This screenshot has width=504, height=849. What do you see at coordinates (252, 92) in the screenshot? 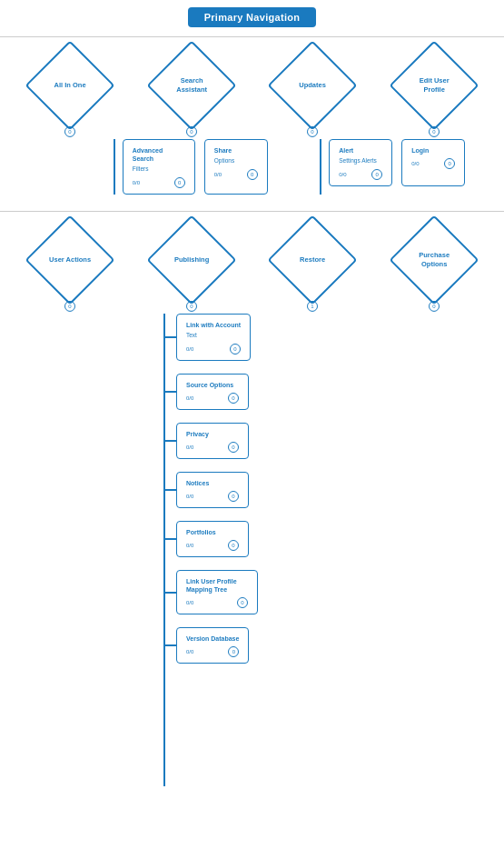
I see `section1-node-row: All In One 0 Search Assistant 0 Updates …` at bounding box center [252, 92].